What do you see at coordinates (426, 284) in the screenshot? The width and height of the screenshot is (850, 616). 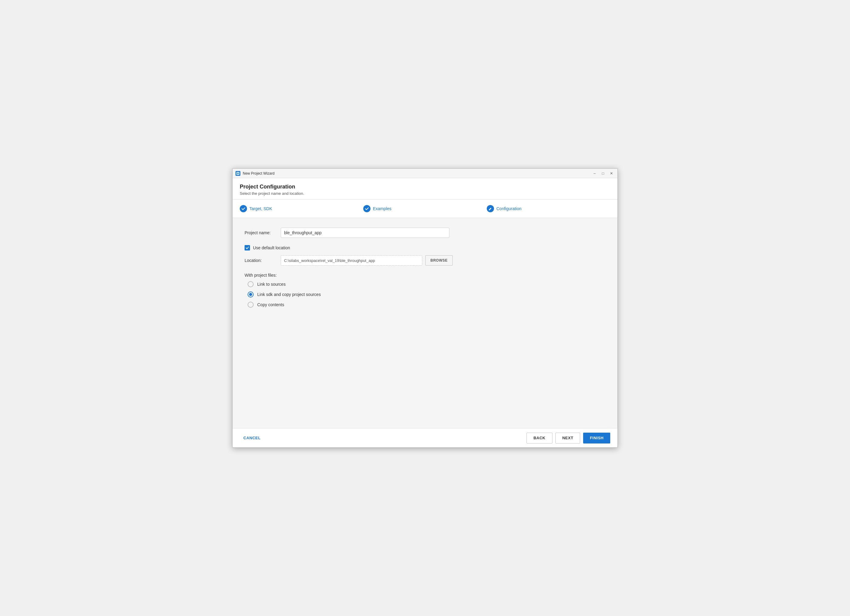 I see `radio-link-to-sources: Link to sources` at bounding box center [426, 284].